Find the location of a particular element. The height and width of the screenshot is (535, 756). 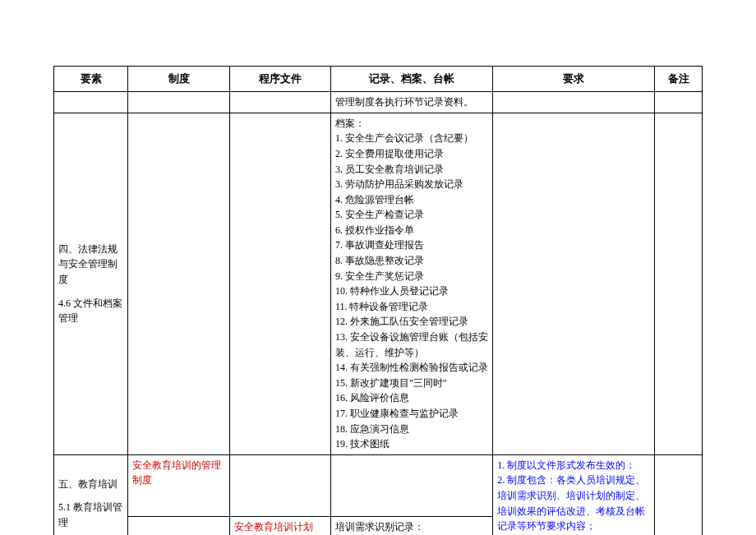

cell-factor: 五、教育培训 5.1 教育培训管理 is located at coordinates (91, 495).